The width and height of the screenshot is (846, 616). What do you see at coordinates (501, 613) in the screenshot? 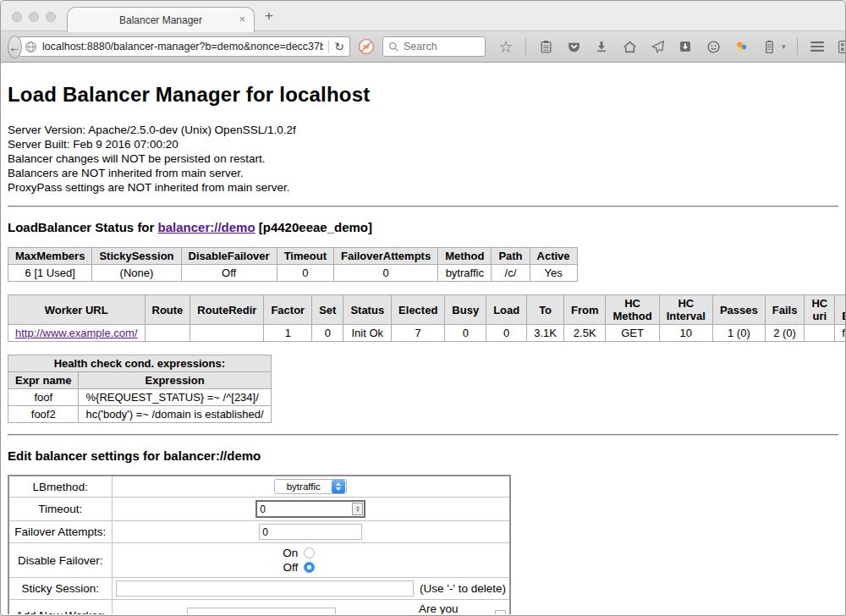
I see `are-you-sure-checkbox` at bounding box center [501, 613].